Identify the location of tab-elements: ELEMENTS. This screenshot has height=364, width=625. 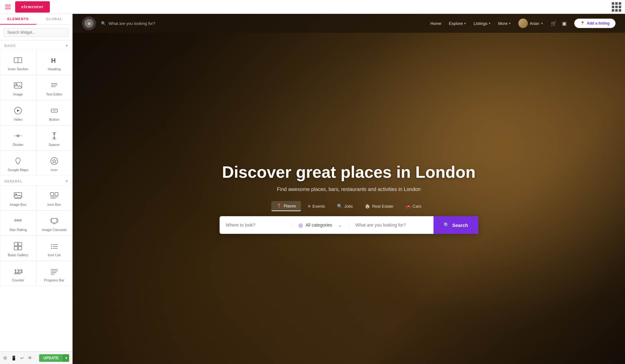
(18, 19).